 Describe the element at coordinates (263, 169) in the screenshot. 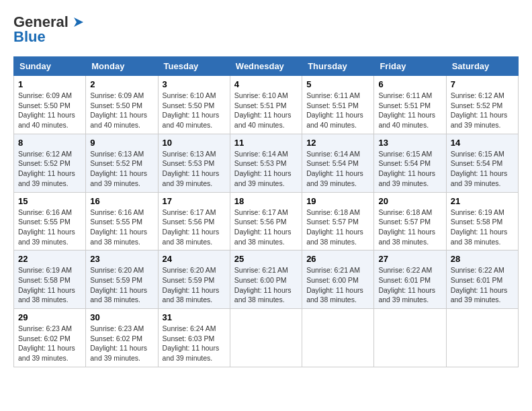

I see `day-info: Sunrise: 6:14 AMSunset: 5:53 PMDaylight:…` at that location.